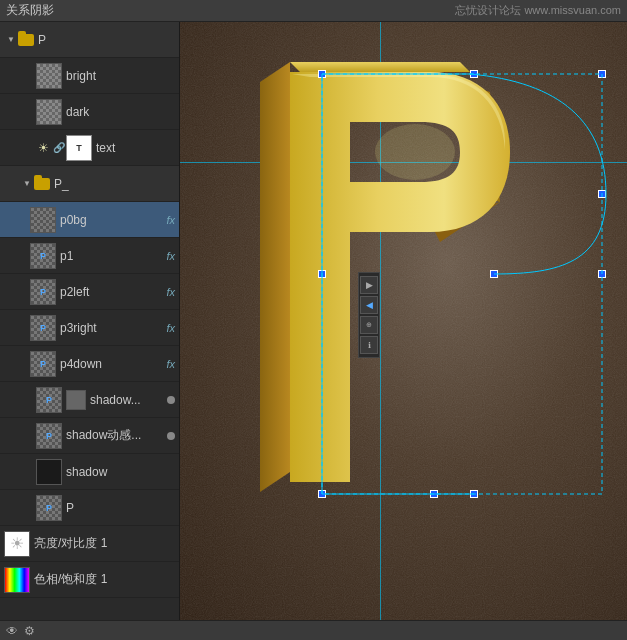 This screenshot has height=640, width=627. What do you see at coordinates (90, 148) in the screenshot?
I see `layer-text: ☀ 🔗 T text` at bounding box center [90, 148].